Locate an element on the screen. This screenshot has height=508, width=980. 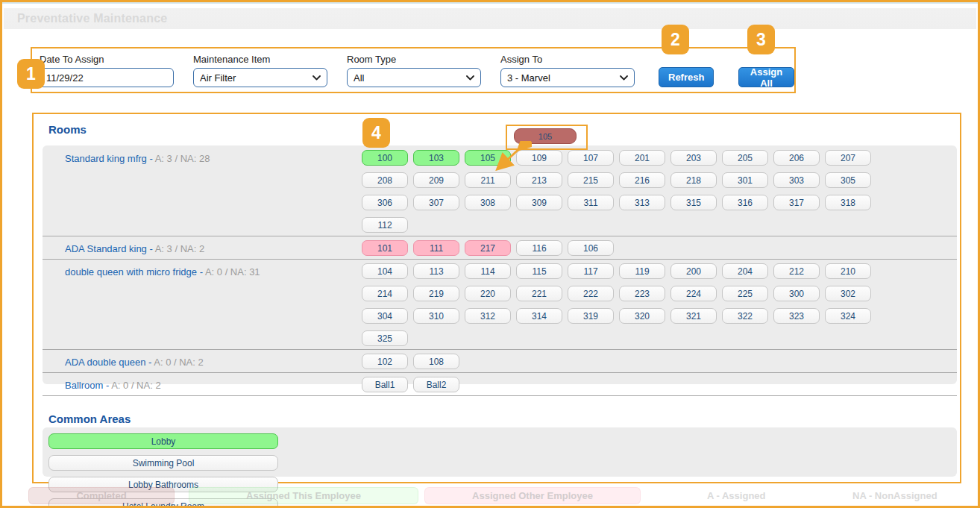
room-button-Ball2: Ball2 is located at coordinates (436, 385).